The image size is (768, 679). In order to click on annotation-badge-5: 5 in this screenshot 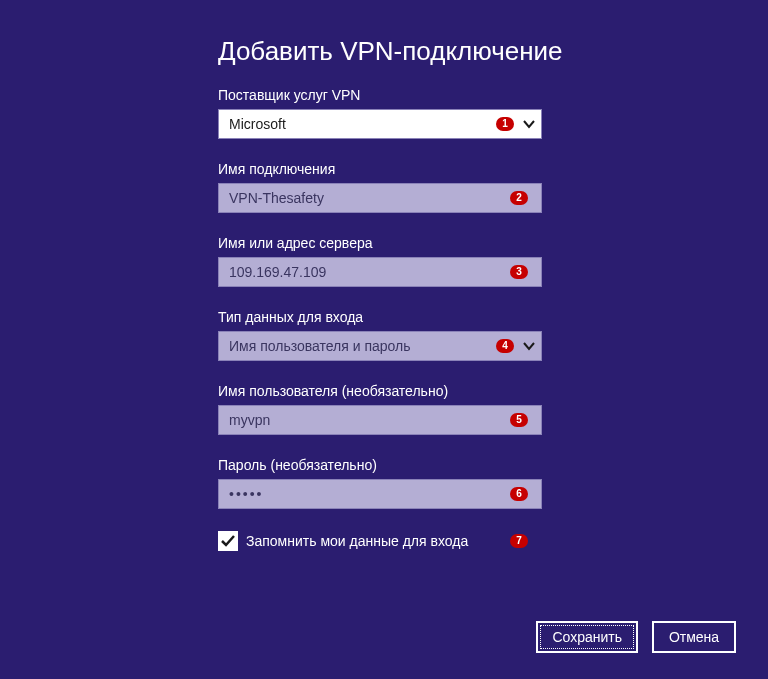, I will do `click(519, 420)`.